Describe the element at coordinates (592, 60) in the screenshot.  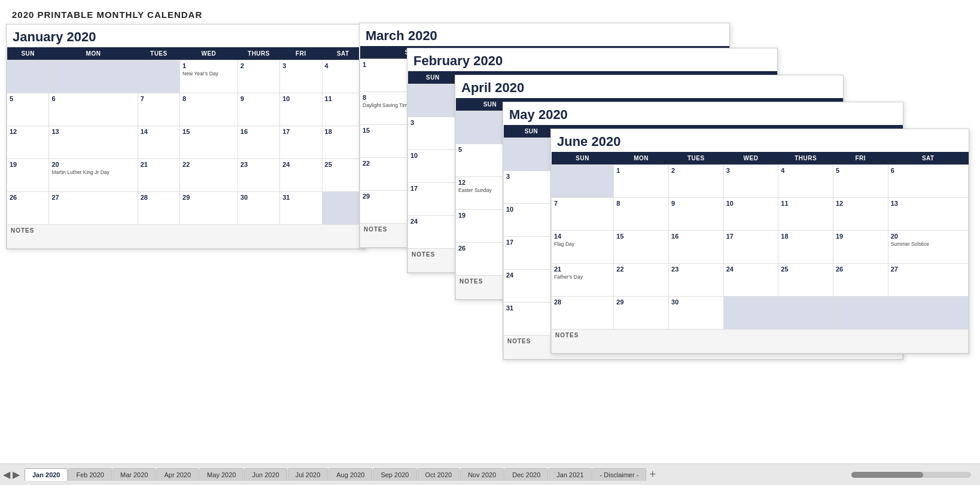
I see `february-title: February 2020` at that location.